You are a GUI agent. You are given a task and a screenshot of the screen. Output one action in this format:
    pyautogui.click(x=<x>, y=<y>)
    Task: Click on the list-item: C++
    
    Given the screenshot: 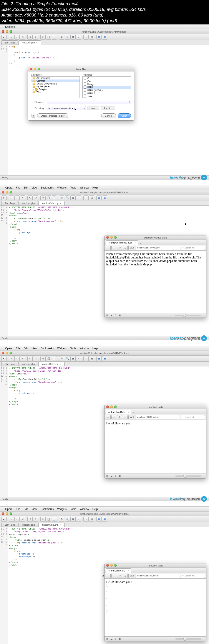 What is the action you would take?
    pyautogui.click(x=106, y=81)
    